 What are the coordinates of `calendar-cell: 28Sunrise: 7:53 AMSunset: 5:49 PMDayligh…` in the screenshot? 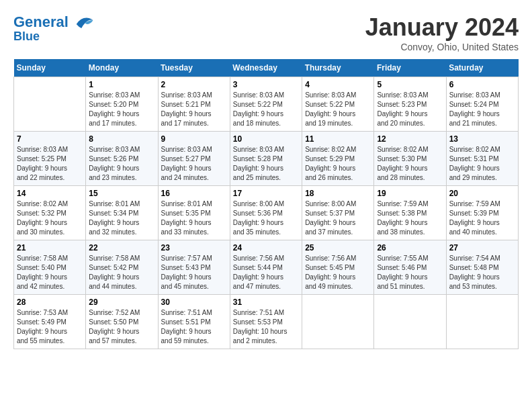 It's located at (50, 322).